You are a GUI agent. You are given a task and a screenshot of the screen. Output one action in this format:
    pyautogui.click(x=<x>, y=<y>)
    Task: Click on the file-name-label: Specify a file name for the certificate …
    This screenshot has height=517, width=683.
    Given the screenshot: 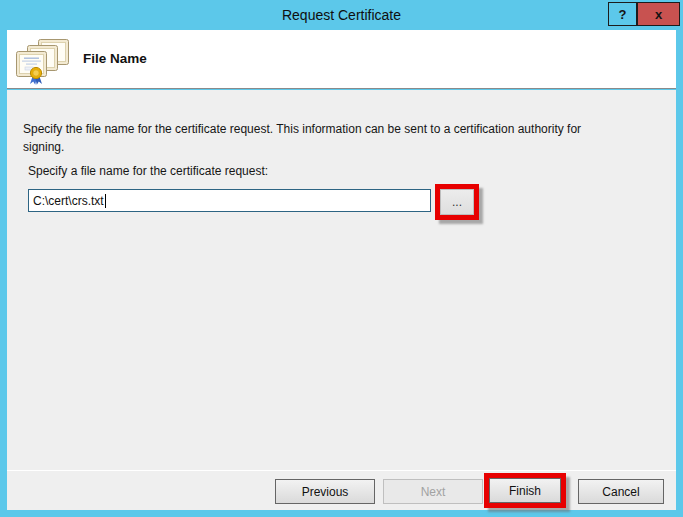 What is the action you would take?
    pyautogui.click(x=148, y=171)
    